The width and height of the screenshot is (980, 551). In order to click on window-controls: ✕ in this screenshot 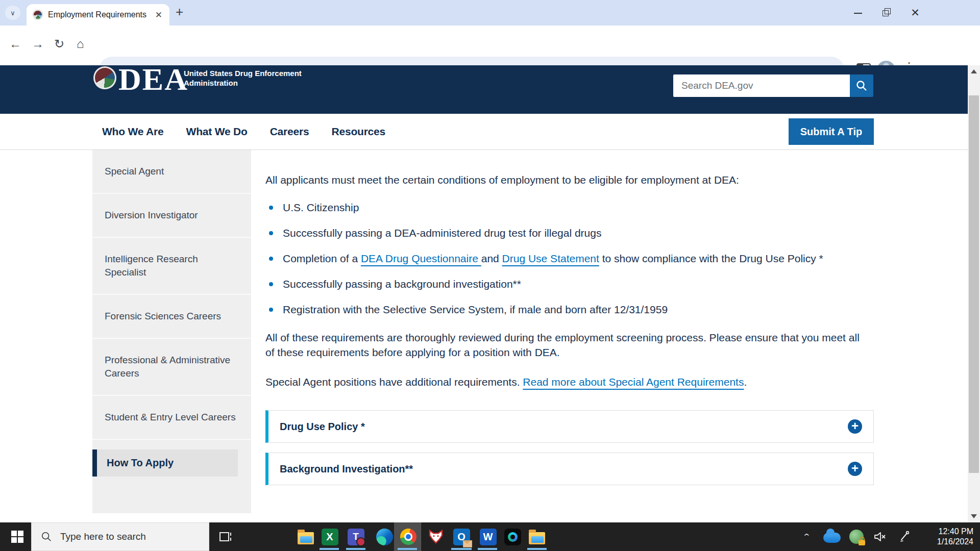, I will do `click(887, 13)`.